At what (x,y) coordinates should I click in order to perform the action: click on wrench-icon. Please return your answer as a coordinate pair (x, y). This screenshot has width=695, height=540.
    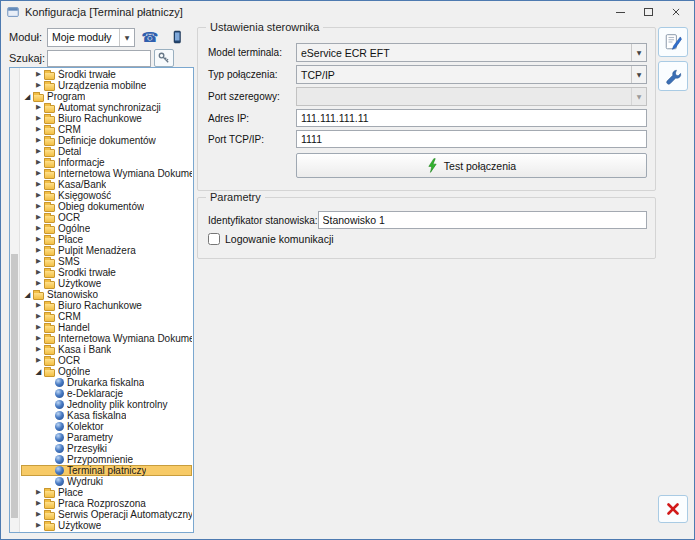
    Looking at the image, I should click on (674, 76).